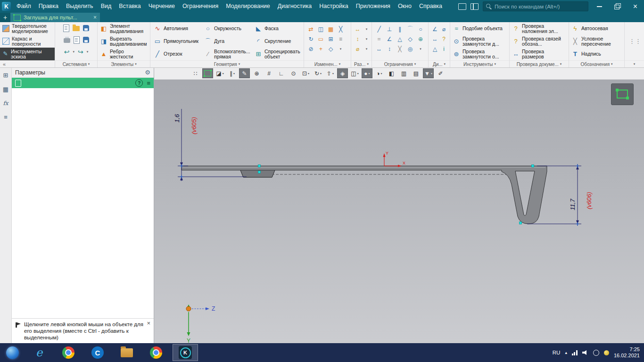 The height and width of the screenshot is (362, 644). I want to click on undo-button: ↩, so click(67, 52).